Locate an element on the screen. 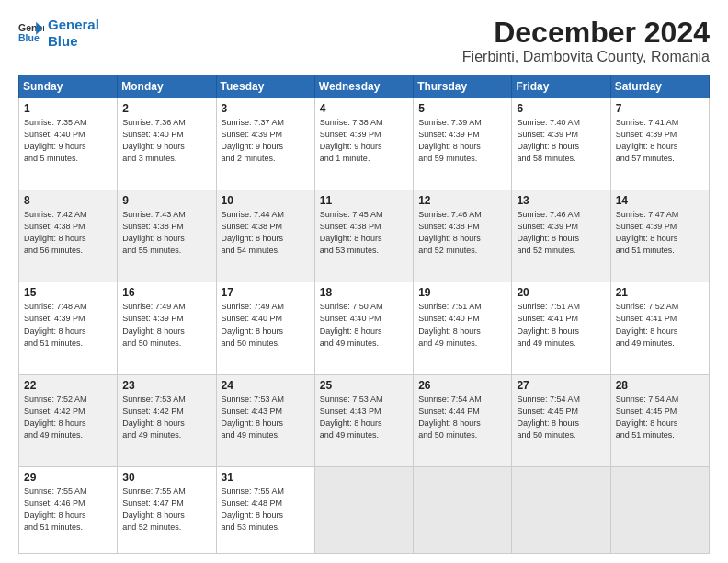  table-row: 5Sunrise: 7:39 AMSunset: 4:39 PMDaylight… is located at coordinates (463, 144).